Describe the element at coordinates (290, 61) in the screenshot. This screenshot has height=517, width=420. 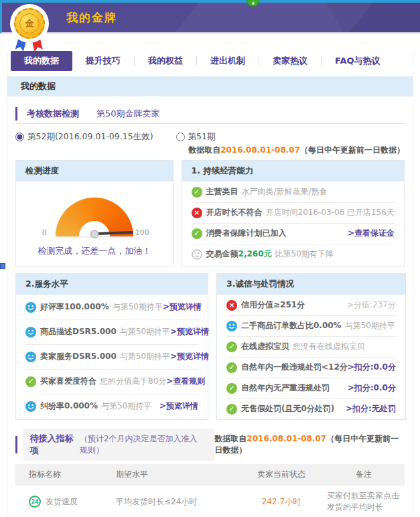
I see `tab-seller-discussion: 卖家热议` at that location.